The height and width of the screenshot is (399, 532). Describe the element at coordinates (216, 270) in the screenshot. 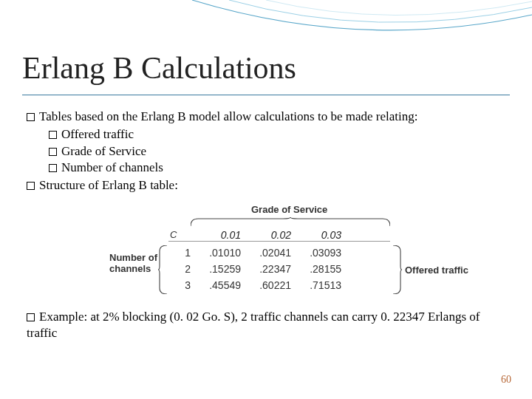

I see `table-cell: .15259` at that location.